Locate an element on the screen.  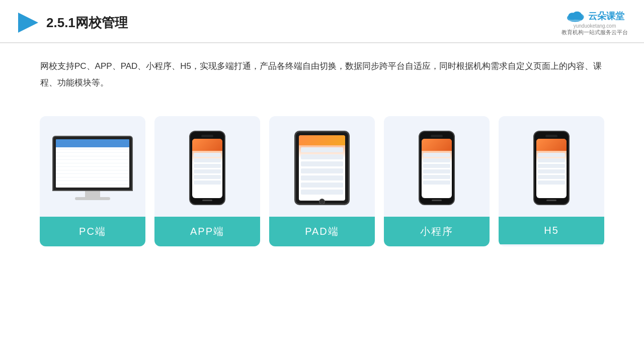
phone-rows-app is located at coordinates (207, 175).